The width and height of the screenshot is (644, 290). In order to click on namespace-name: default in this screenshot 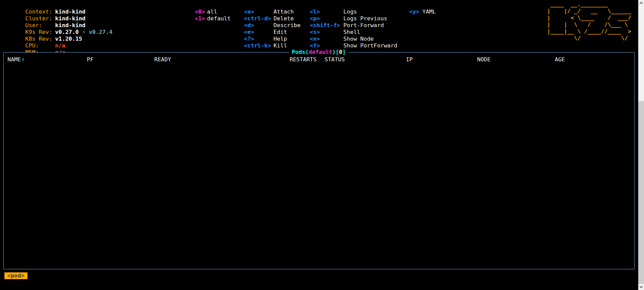, I will do `click(320, 52)`.